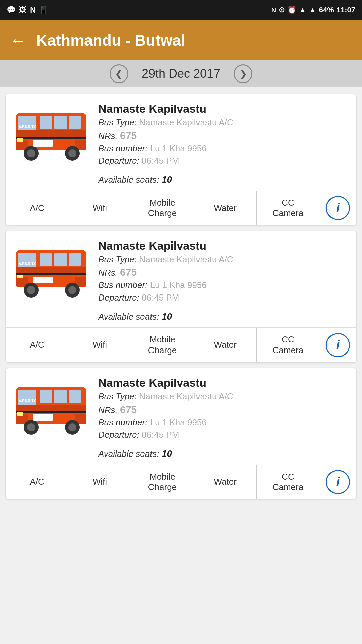 This screenshot has width=362, height=644. Describe the element at coordinates (186, 122) in the screenshot. I see `bus-type-value-1: Namaste Kapilvastu A/C` at that location.